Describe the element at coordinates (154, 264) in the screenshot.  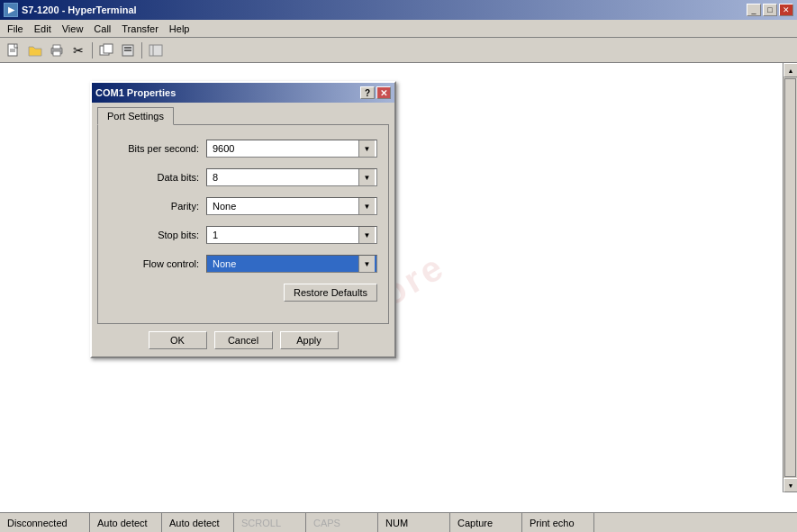
I see `flow-control-label: Flow control:` at that location.